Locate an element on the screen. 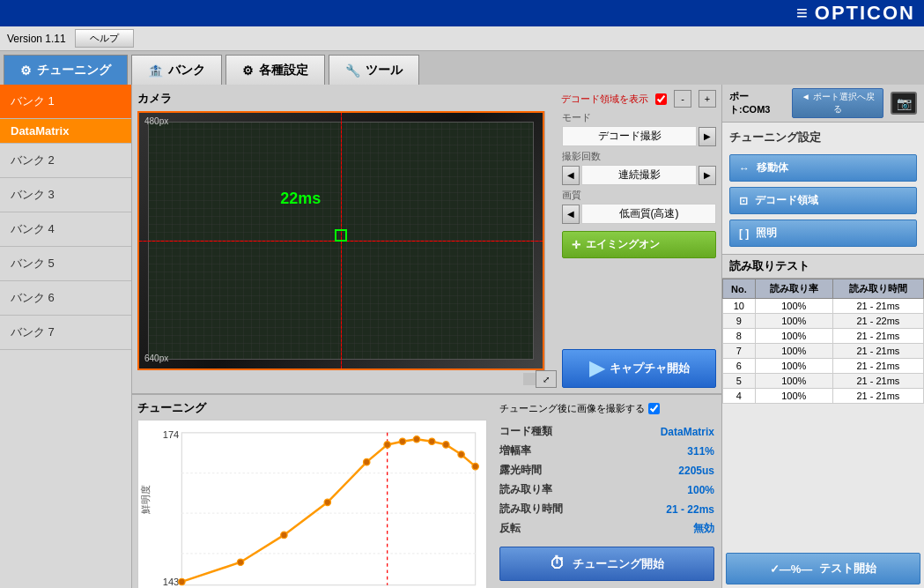 The width and height of the screenshot is (924, 588). cell-no: 4 is located at coordinates (740, 397).